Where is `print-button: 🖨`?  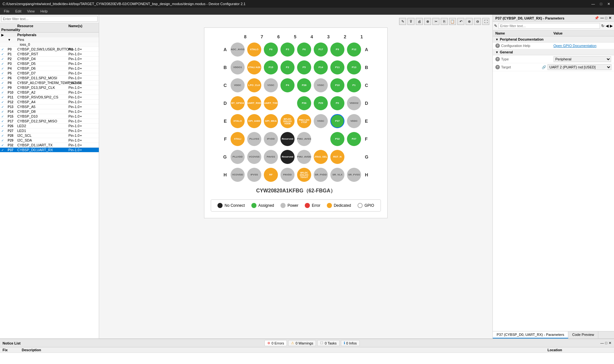
print-button: 🖨 is located at coordinates (419, 21).